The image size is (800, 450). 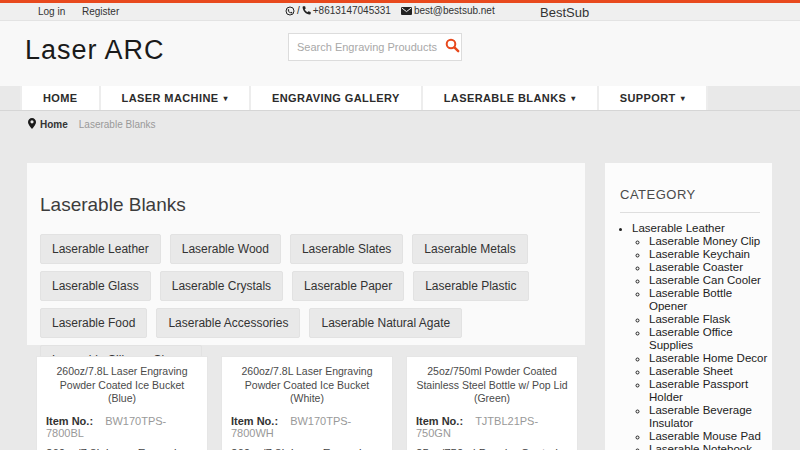 What do you see at coordinates (452, 47) in the screenshot?
I see `search-icon` at bounding box center [452, 47].